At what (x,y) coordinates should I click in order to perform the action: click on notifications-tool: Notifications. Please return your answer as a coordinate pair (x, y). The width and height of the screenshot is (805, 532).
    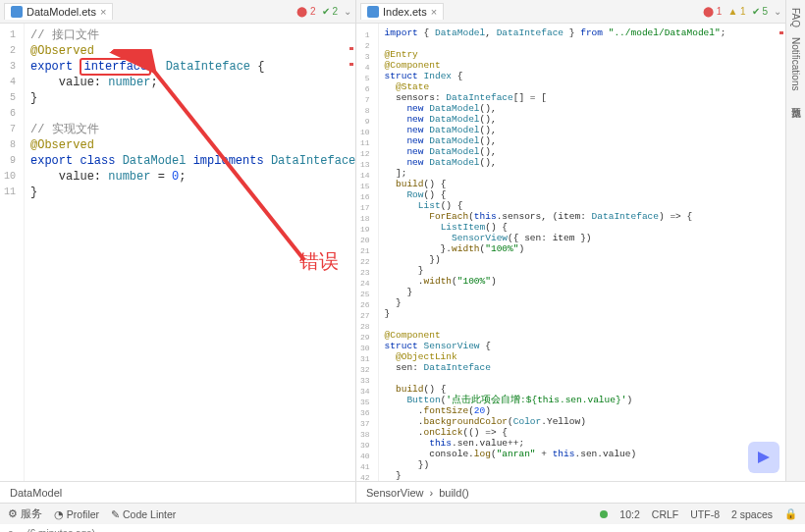
    Looking at the image, I should click on (795, 64).